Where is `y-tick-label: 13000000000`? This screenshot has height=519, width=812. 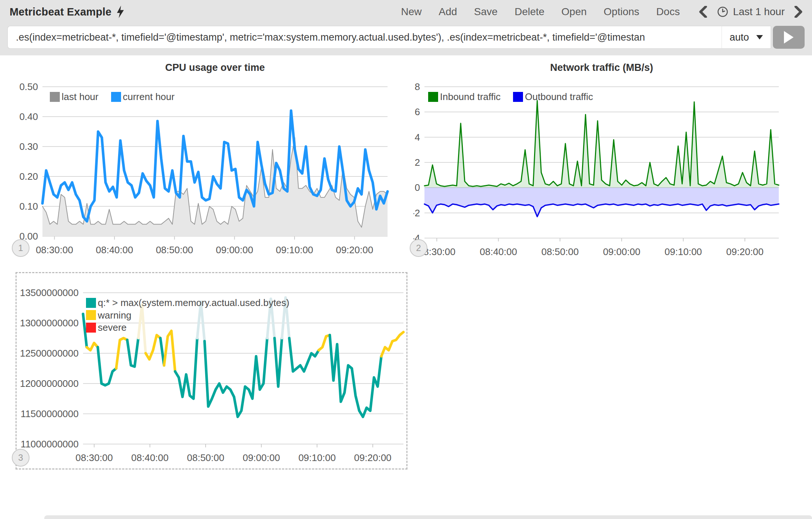
y-tick-label: 13000000000 is located at coordinates (49, 323).